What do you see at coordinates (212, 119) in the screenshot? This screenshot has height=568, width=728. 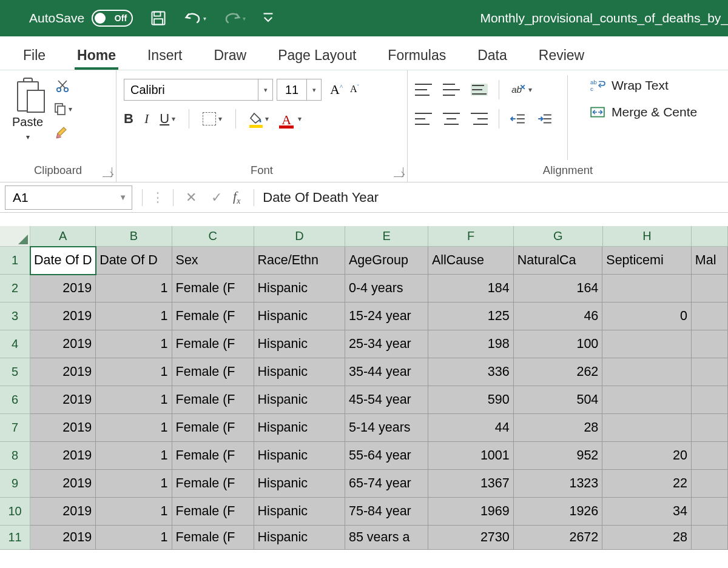 I see `borders-button: ▾` at bounding box center [212, 119].